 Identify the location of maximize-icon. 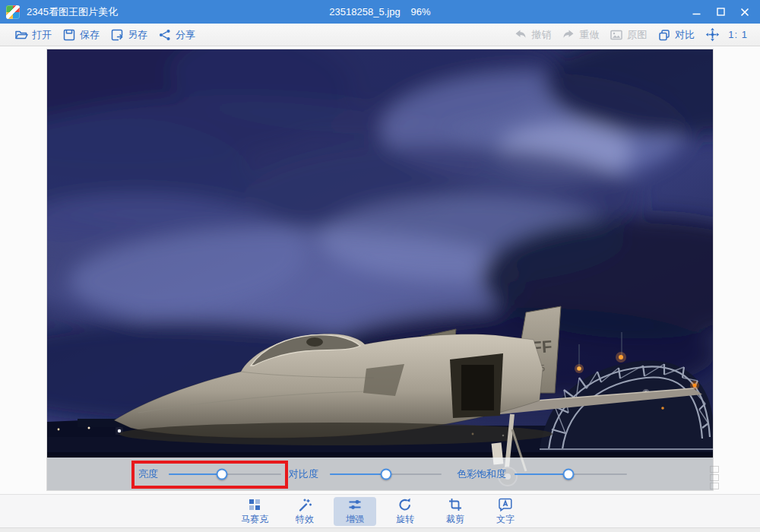
(720, 12).